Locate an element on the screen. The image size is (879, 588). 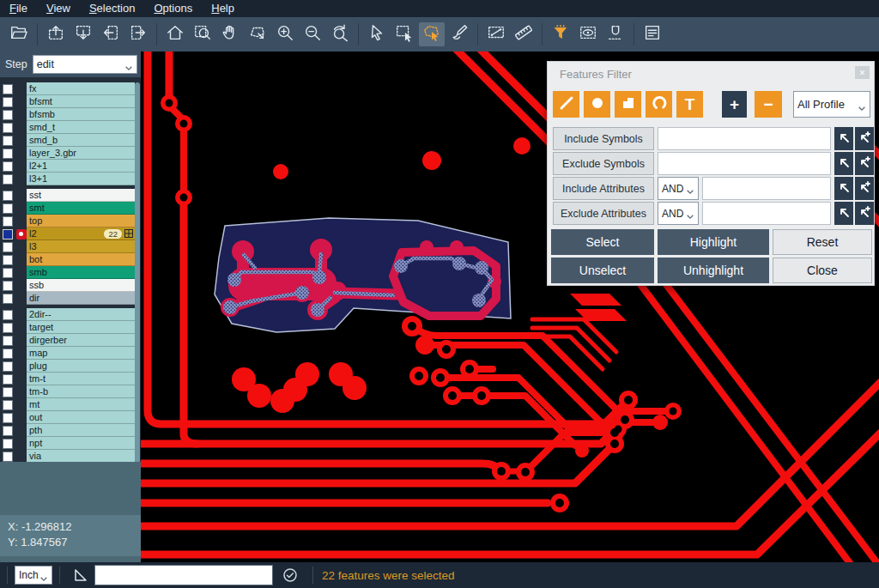
include-attributes-button: Include Attributes is located at coordinates (603, 189).